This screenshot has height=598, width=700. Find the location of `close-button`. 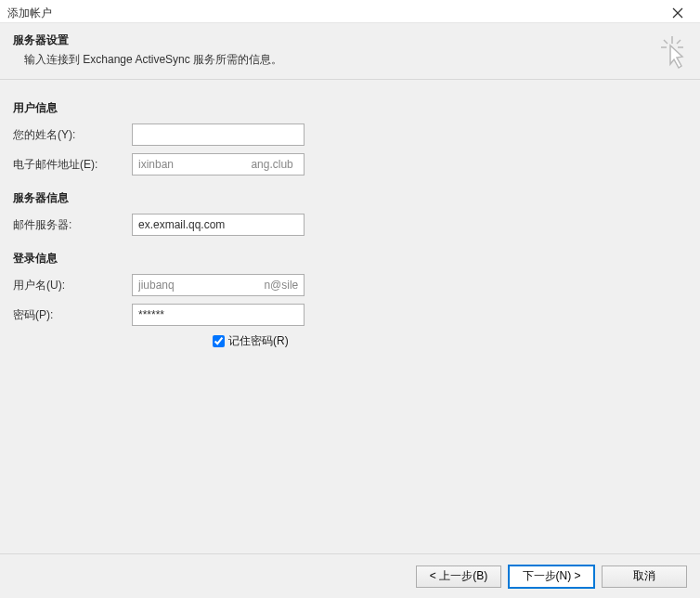

close-button is located at coordinates (678, 13).